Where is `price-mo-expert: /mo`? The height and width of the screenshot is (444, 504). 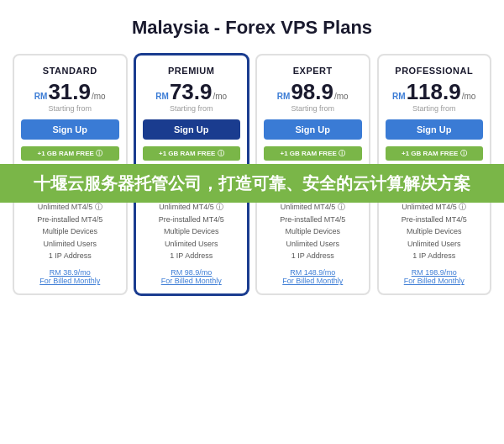
price-mo-expert: /mo is located at coordinates (341, 96).